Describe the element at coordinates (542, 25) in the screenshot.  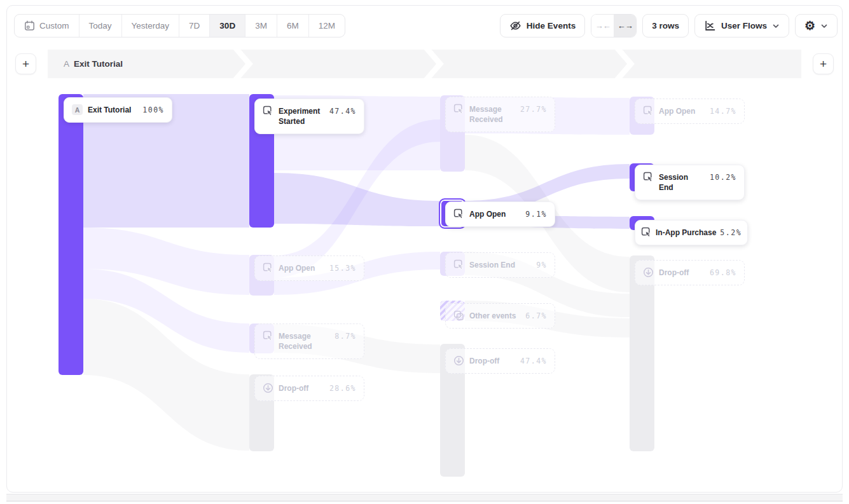
I see `hide-events-button: Hide Events` at that location.